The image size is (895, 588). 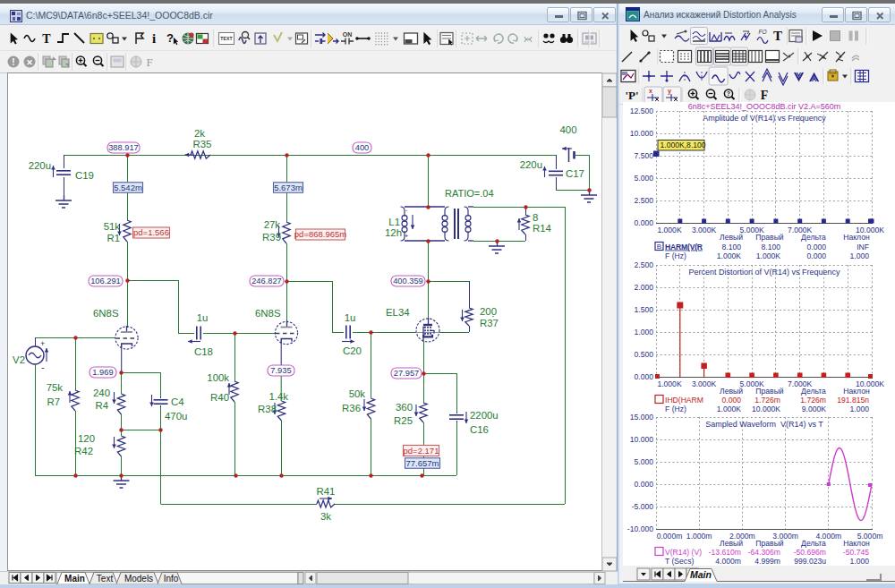 I want to click on svg-text: Info, so click(x=172, y=578).